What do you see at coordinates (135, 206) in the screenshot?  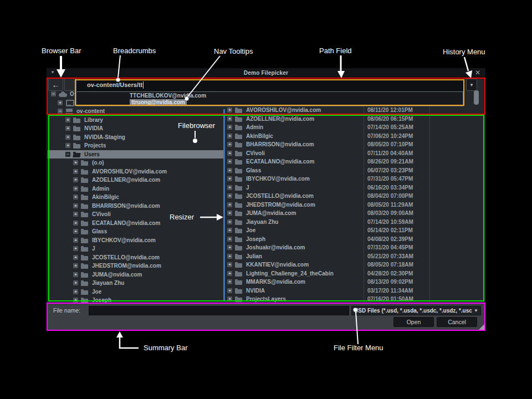 I see `tree-row: +BHARRISON@nvidia.com` at bounding box center [135, 206].